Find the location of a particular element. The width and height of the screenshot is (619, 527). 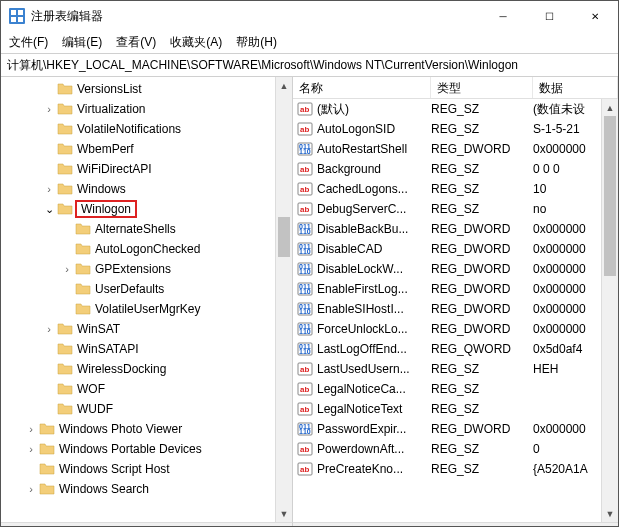

tree-item: ›WinSAT is located at coordinates (146, 329).